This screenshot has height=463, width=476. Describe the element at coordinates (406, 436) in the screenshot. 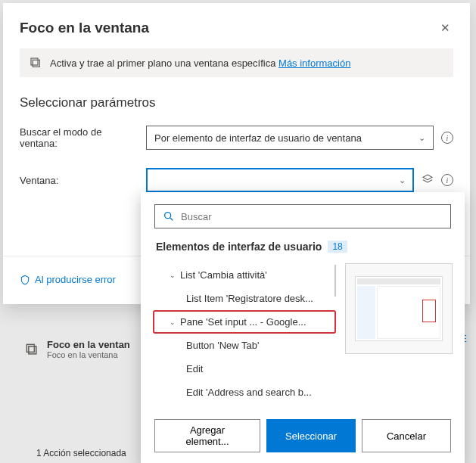

I see `dropdown-cancel-button: Cancelar` at that location.